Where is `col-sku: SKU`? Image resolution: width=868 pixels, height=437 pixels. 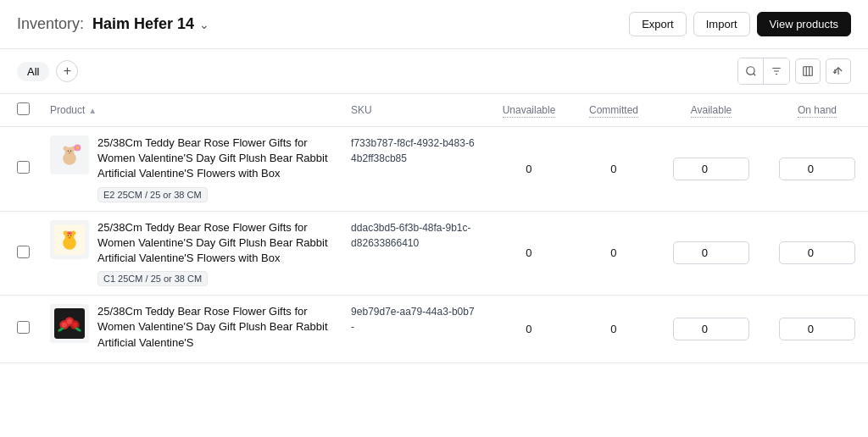
col-sku: SKU is located at coordinates (414, 110).